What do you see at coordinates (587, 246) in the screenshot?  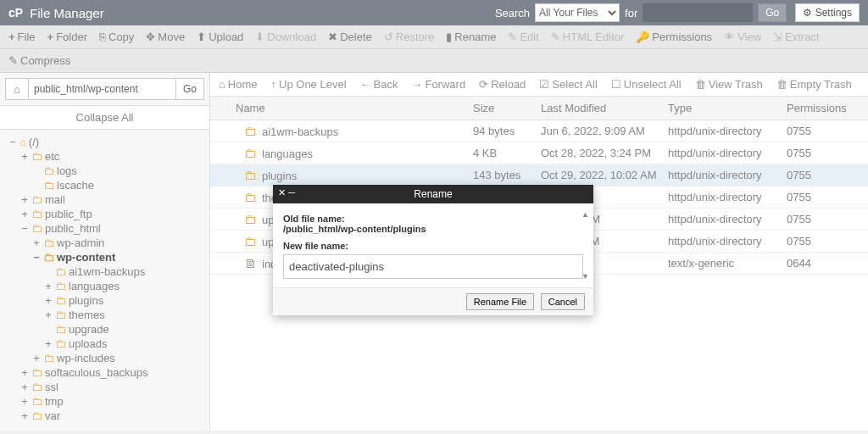 I see `scrollbar: ▲▼` at bounding box center [587, 246].